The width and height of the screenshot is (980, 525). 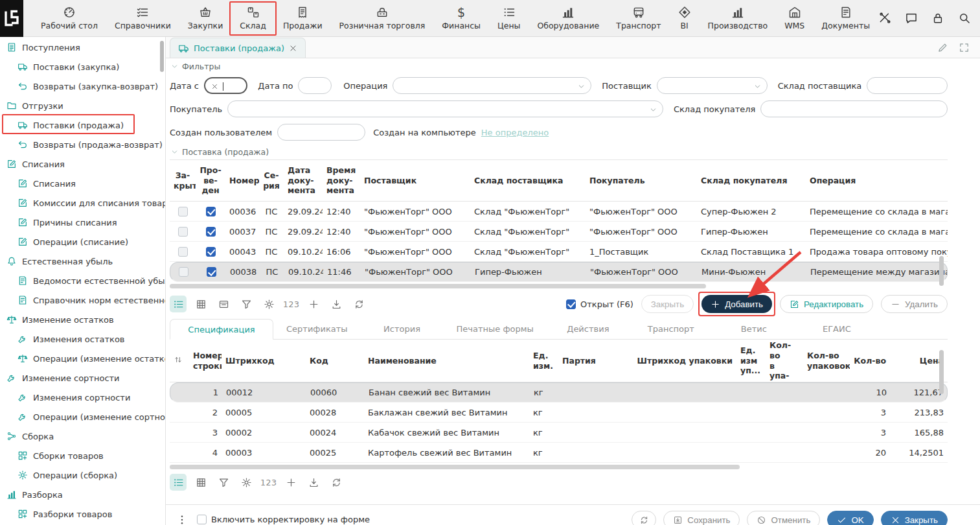 I want to click on tab-actions: Действия, so click(x=588, y=329).